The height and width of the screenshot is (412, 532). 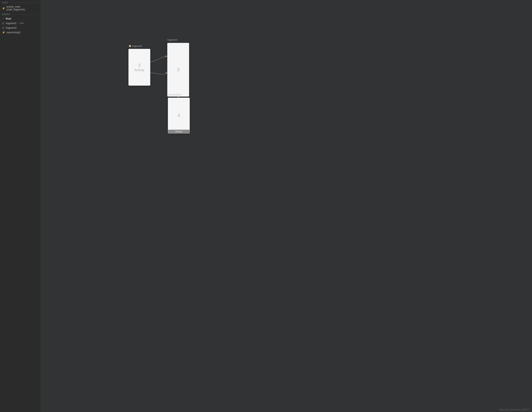 I want to click on activity-main-label: activity_main (main_fragment1), so click(x=22, y=8).